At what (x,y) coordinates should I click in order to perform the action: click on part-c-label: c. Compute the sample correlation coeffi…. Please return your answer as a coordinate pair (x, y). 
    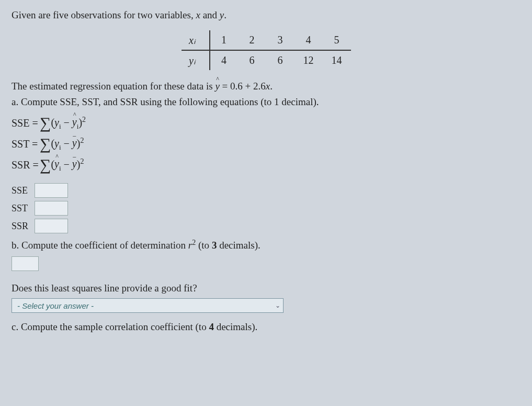
    Looking at the image, I should click on (266, 327).